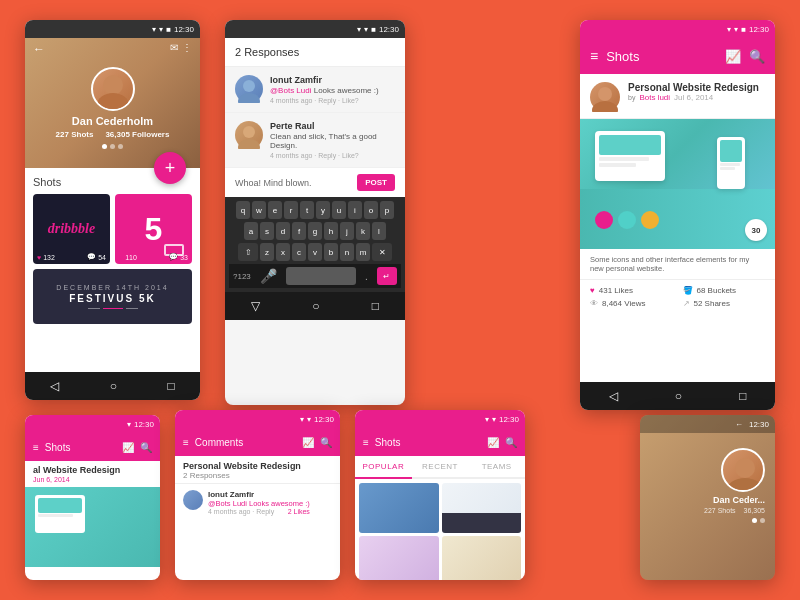 This screenshot has height=600, width=800. I want to click on search-icon-5: 🔍, so click(326, 442).